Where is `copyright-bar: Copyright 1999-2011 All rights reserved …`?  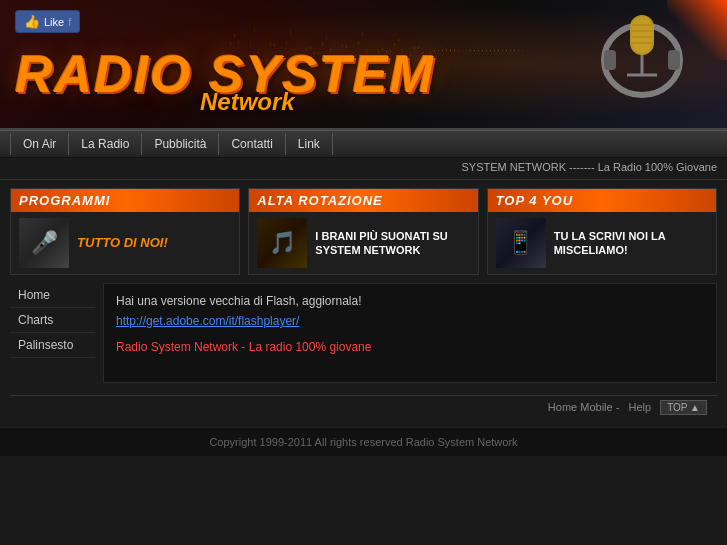 copyright-bar: Copyright 1999-2011 All rights reserved … is located at coordinates (364, 442).